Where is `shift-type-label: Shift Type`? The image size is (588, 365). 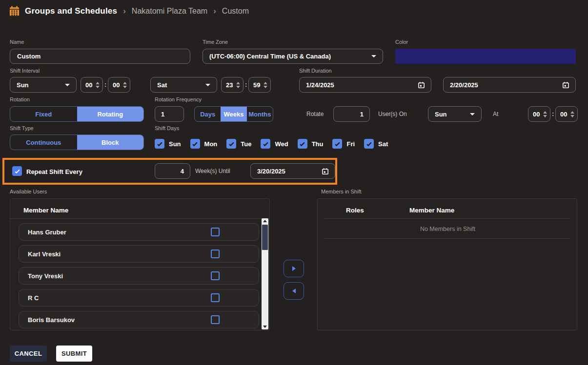 shift-type-label: Shift Type is located at coordinates (21, 128).